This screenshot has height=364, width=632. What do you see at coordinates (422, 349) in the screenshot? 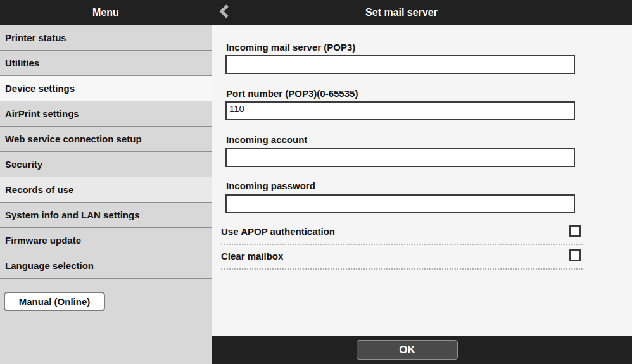
I see `bottom-action-bar: OK` at bounding box center [422, 349].